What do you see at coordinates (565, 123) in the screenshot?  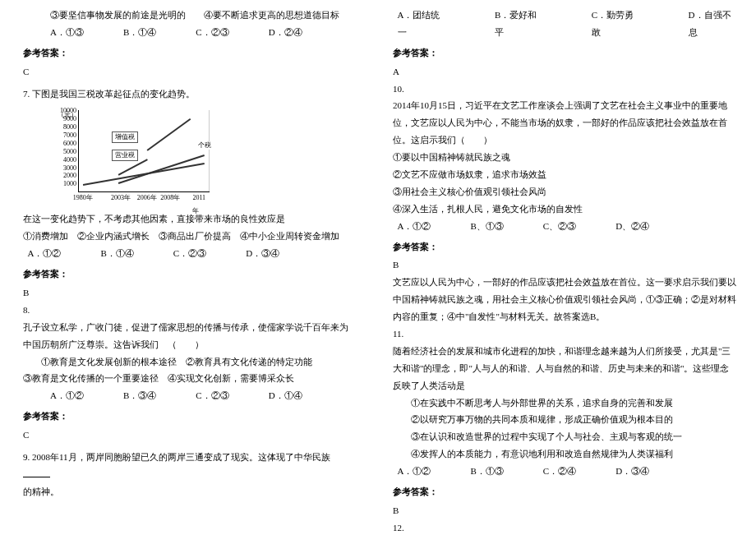 I see `q10-stem: 2014年10月15日，习近平在文艺工作座谈会上强调了文艺在社会主义事业中的重要…` at bounding box center [565, 123].